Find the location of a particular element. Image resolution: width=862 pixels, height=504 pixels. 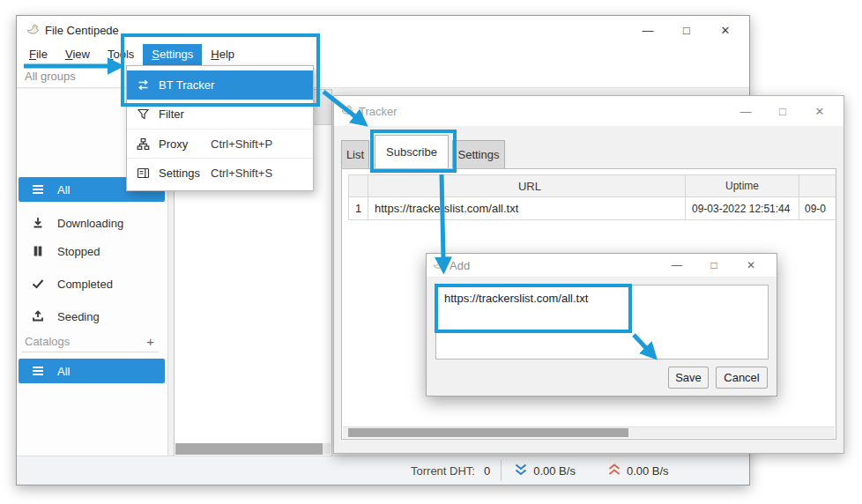

menu-tools: Tools is located at coordinates (121, 55).